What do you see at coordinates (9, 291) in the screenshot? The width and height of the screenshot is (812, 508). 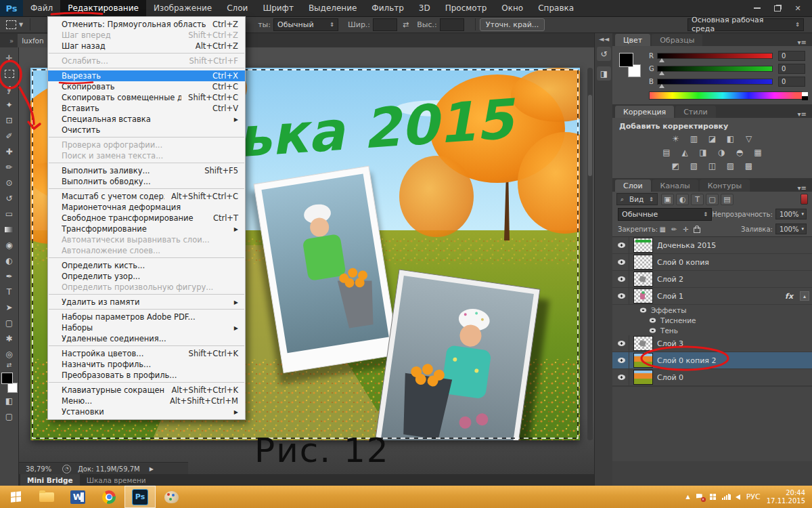 I see `type-tool: T` at bounding box center [9, 291].